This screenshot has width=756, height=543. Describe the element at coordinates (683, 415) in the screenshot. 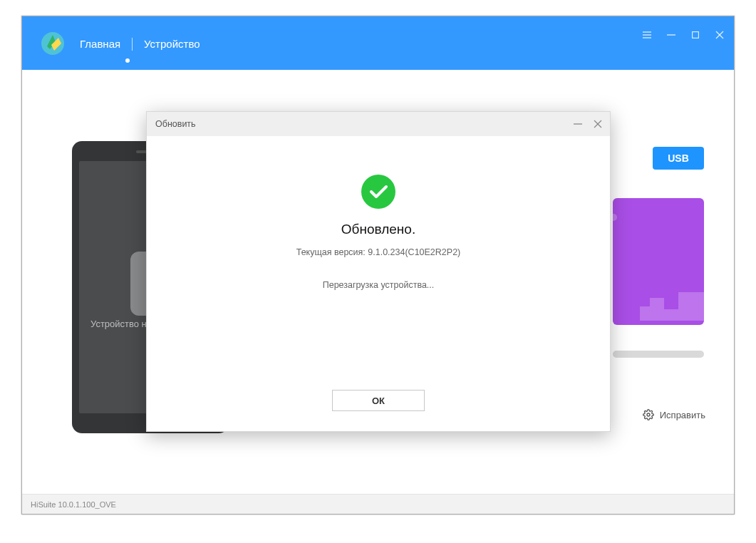

I see `fix-label: Исправить` at that location.